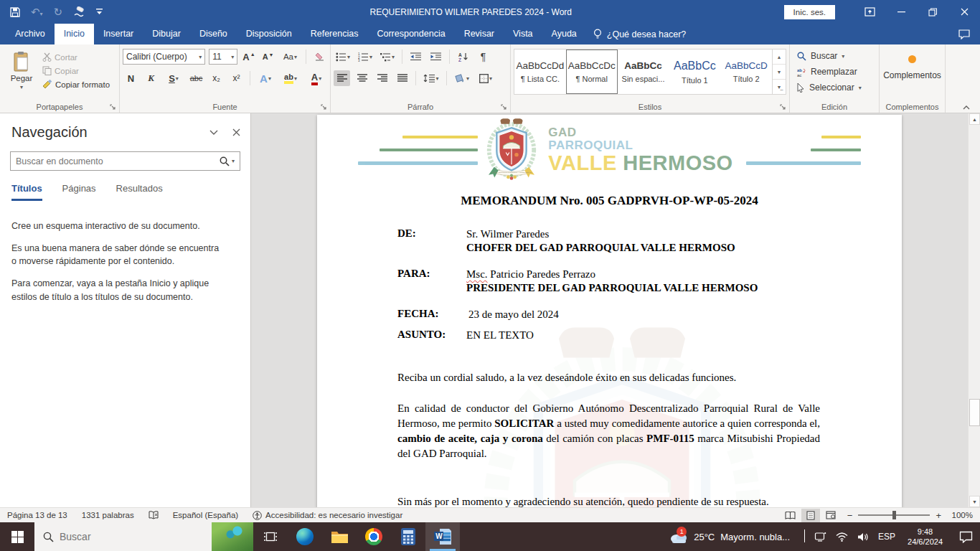 Image resolution: width=980 pixels, height=551 pixels. What do you see at coordinates (362, 78) in the screenshot?
I see `align-center-button` at bounding box center [362, 78].